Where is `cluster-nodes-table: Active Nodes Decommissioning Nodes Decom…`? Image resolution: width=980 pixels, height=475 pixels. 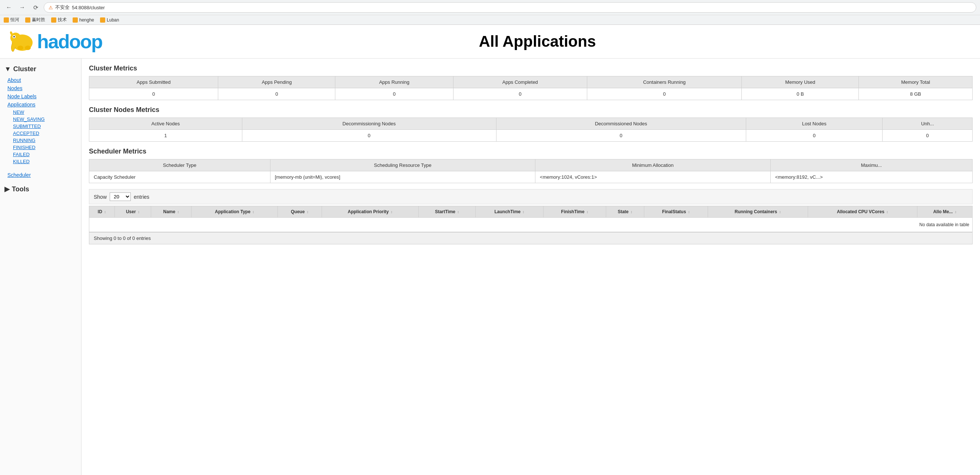 cluster-nodes-table: Active Nodes Decommissioning Nodes Decom… is located at coordinates (531, 129).